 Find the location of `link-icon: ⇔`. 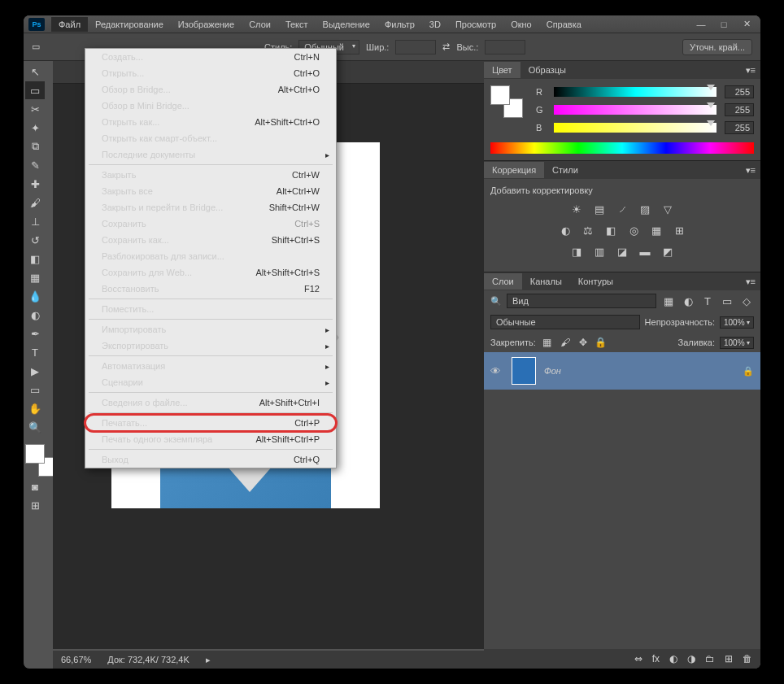

link-icon: ⇔ is located at coordinates (638, 659).